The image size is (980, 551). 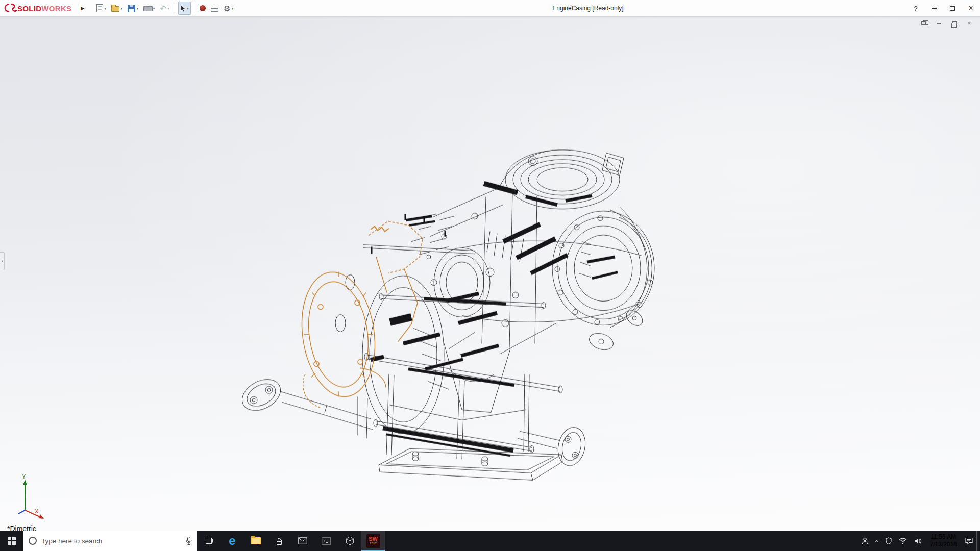 I want to click on collapsed-panel-tab, so click(x=2, y=261).